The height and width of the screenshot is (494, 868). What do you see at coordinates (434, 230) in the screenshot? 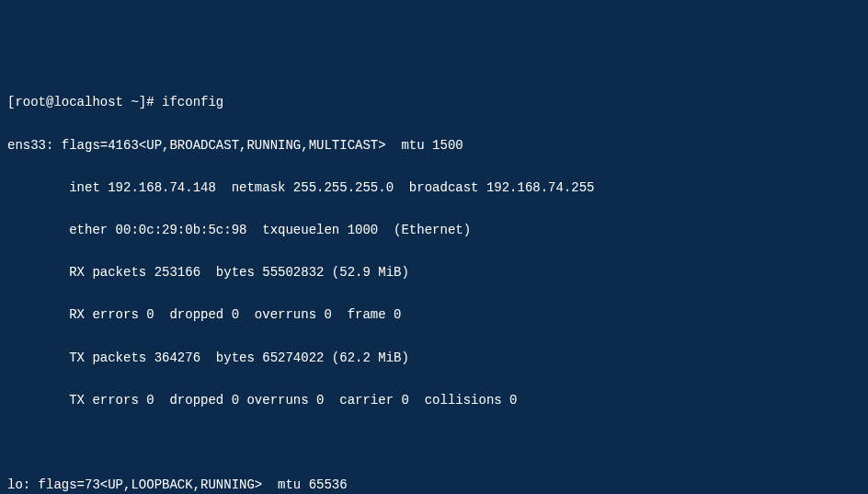
I see `output-ens33-ether: ether 00:0c:29:0b:5c:98 txqueuelen 1000 …` at bounding box center [434, 230].